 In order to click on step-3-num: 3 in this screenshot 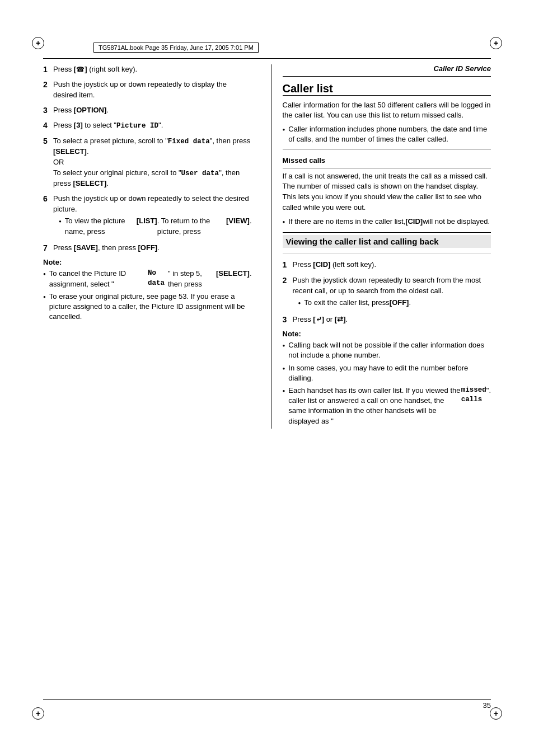, I will do `click(48, 111)`.